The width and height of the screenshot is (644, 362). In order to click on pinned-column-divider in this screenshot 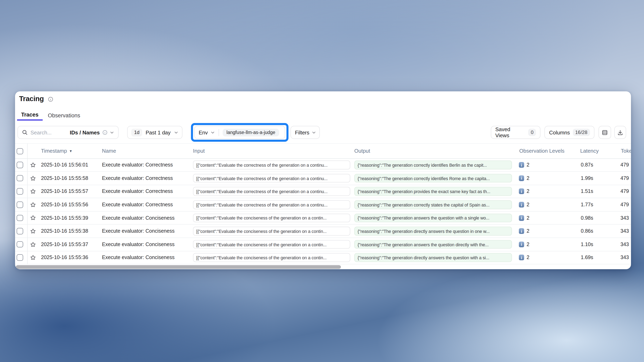, I will do `click(27, 204)`.